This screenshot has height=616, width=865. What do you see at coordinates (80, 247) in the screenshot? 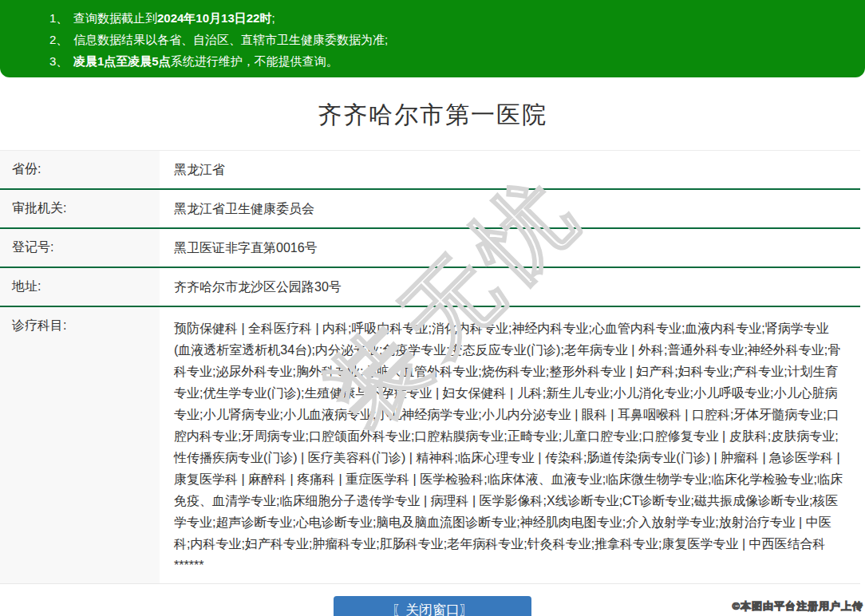
I see `row-label: 登记号:` at bounding box center [80, 247].